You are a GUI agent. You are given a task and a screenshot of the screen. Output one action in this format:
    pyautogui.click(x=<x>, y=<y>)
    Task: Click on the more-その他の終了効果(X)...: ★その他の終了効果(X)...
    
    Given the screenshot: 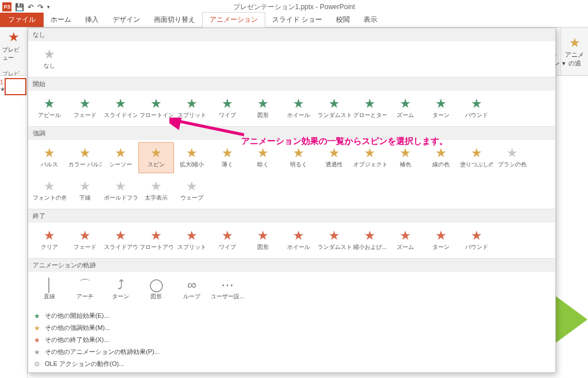 What is the action you would take?
    pyautogui.click(x=292, y=340)
    